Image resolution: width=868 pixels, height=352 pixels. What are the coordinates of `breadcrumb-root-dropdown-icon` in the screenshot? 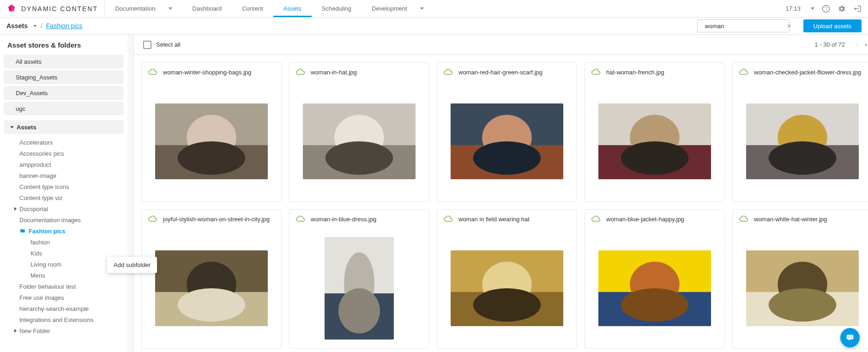 It's located at (35, 26).